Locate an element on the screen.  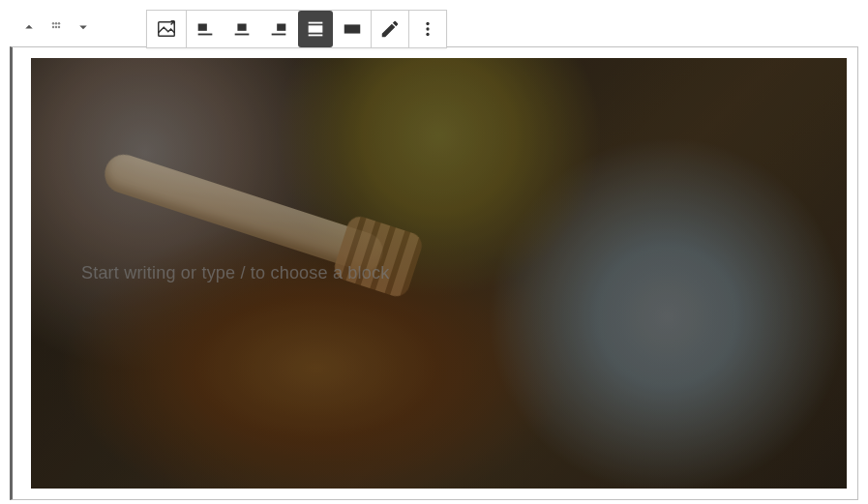
align-left-icon is located at coordinates (205, 29).